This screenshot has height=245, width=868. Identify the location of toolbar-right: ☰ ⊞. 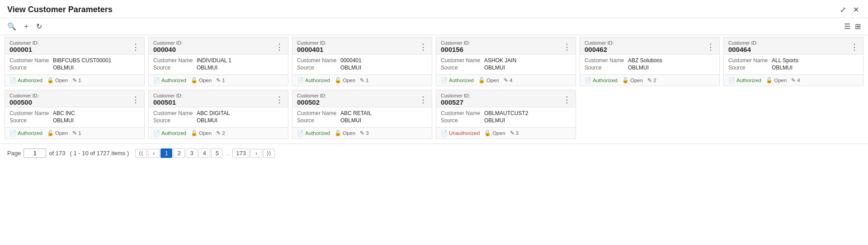
(853, 26).